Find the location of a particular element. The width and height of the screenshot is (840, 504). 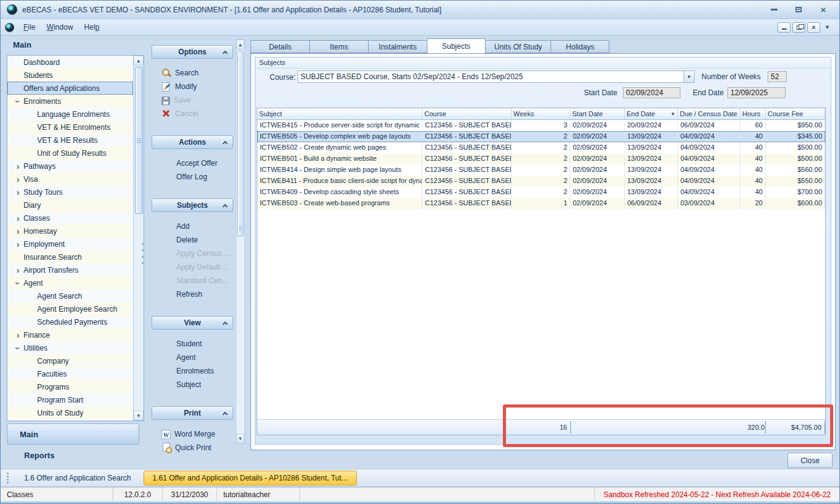

restore-icon is located at coordinates (799, 10).